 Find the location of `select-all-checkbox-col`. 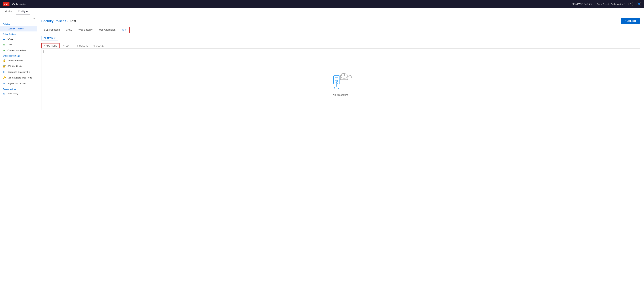

select-all-checkbox-col is located at coordinates (46, 52).